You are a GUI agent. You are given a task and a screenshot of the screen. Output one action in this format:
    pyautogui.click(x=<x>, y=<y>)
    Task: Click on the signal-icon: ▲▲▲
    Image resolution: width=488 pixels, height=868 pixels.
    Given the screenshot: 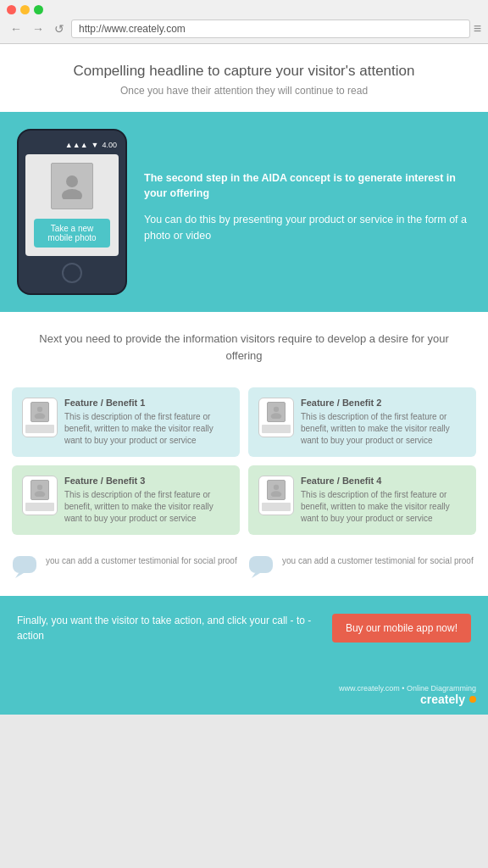 What is the action you would take?
    pyautogui.click(x=76, y=145)
    